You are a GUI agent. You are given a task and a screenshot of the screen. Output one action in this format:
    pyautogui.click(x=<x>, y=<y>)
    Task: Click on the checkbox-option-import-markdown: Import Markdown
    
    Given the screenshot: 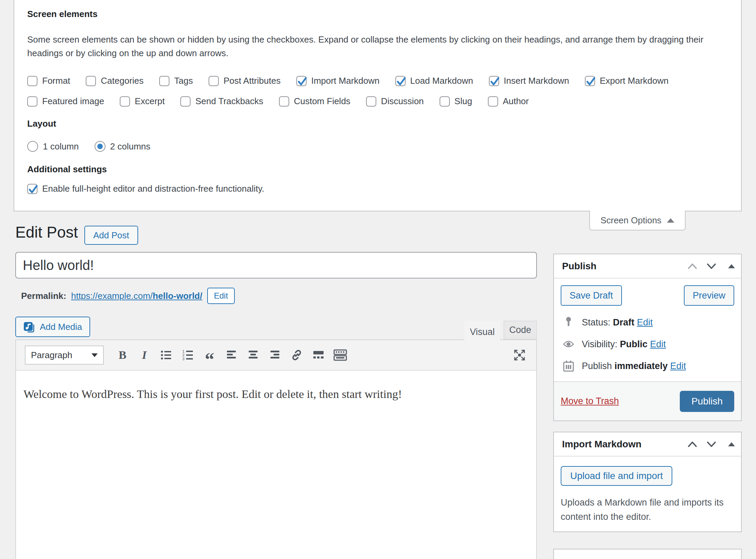 What is the action you would take?
    pyautogui.click(x=338, y=81)
    